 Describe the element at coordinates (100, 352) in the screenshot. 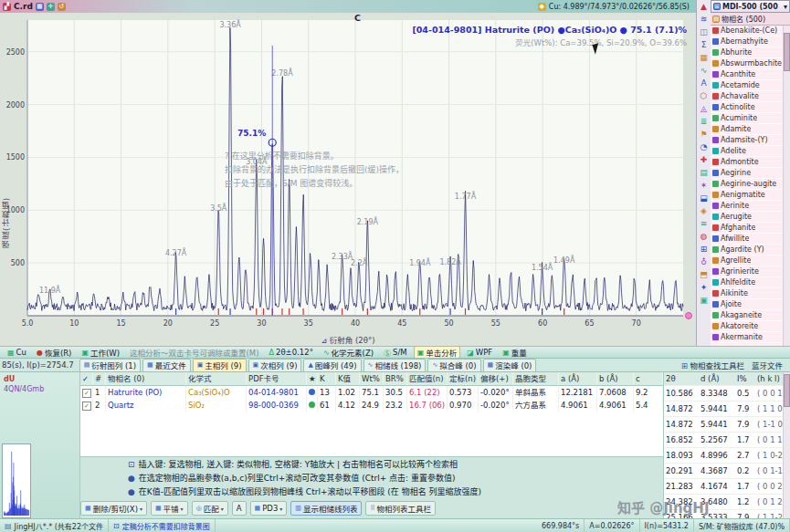

I see `toolbar-button: ▣工作(W)` at that location.